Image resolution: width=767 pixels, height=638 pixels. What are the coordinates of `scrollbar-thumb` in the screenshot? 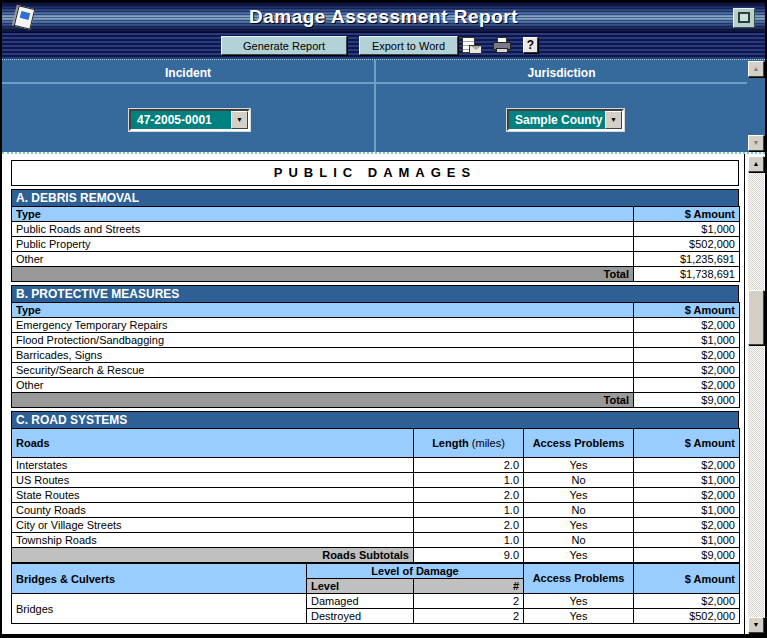 It's located at (756, 318).